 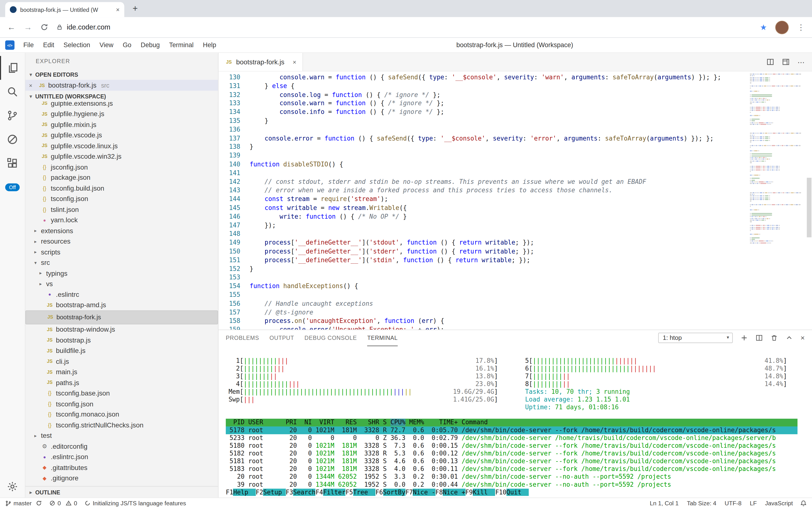 I want to click on tree-item: ●.eslintrc.json, so click(x=122, y=457).